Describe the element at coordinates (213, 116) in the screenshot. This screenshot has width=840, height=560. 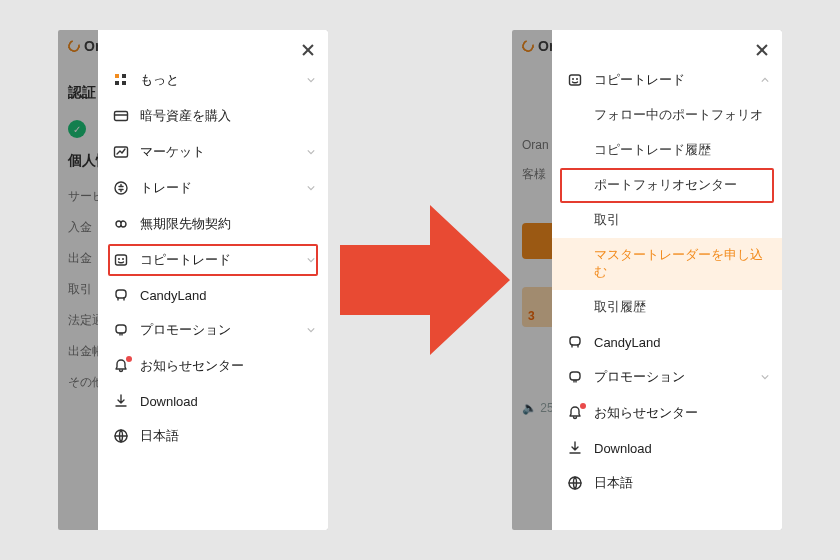
I see `menu-item-card: 暗号資産を購入` at that location.